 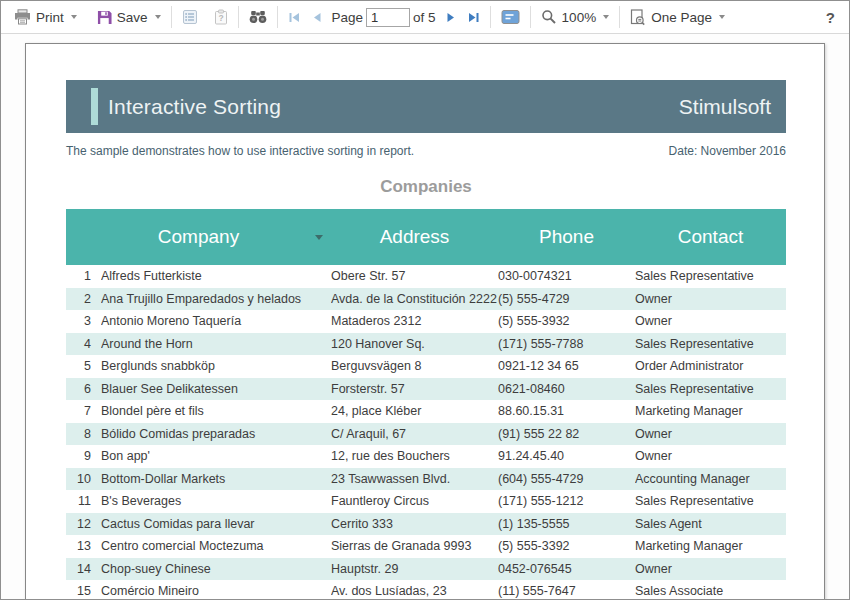 I want to click on cell-num: 4, so click(x=84, y=344).